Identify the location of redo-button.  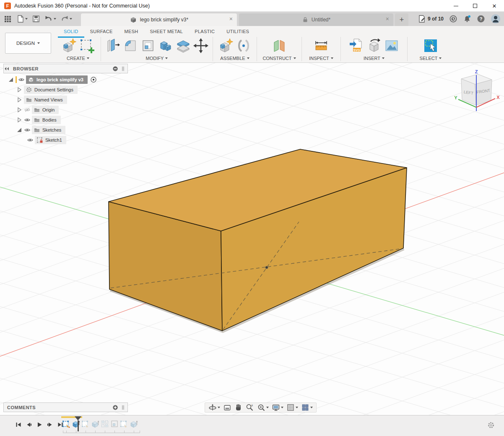
(66, 19).